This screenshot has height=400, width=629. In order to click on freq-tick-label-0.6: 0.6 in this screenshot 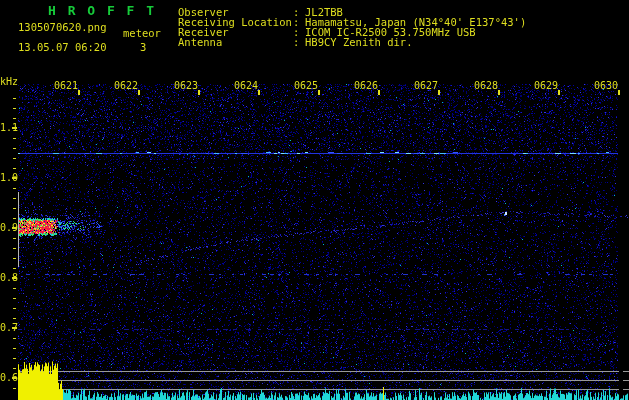, I will do `click(6, 378)`.